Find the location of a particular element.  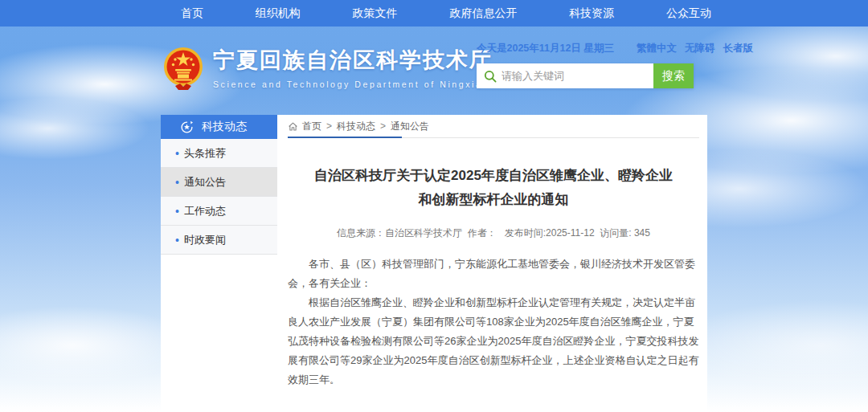

sidebar-item-current-politics: • 时政要闻 is located at coordinates (219, 240).